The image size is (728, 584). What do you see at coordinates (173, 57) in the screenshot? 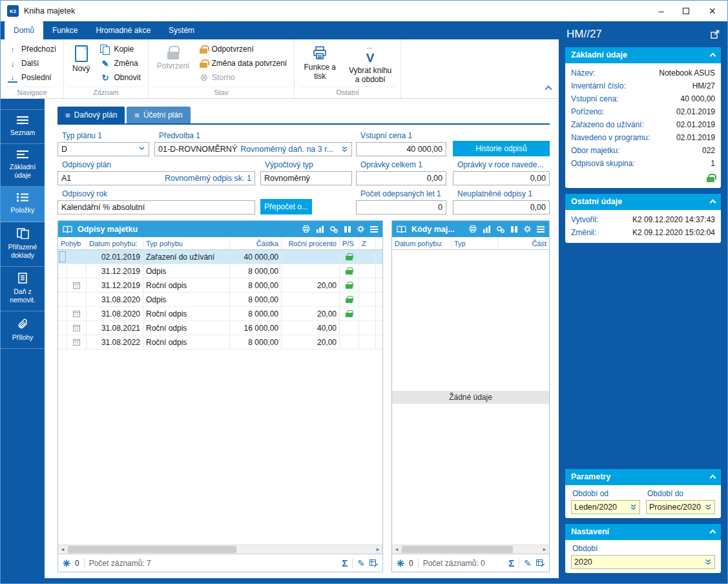
I see `potvrzeni-button: Potvrzení` at bounding box center [173, 57].